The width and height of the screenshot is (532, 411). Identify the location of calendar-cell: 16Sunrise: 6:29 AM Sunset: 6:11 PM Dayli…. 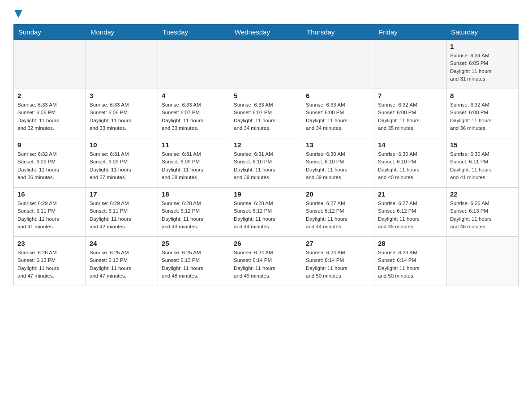
(50, 212).